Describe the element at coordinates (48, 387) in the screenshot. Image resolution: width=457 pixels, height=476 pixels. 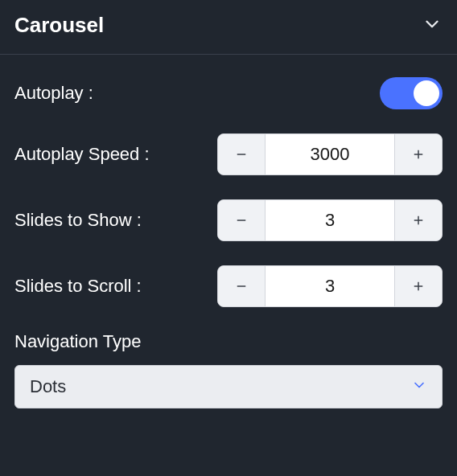
I see `navigation-type-value: Dots` at that location.